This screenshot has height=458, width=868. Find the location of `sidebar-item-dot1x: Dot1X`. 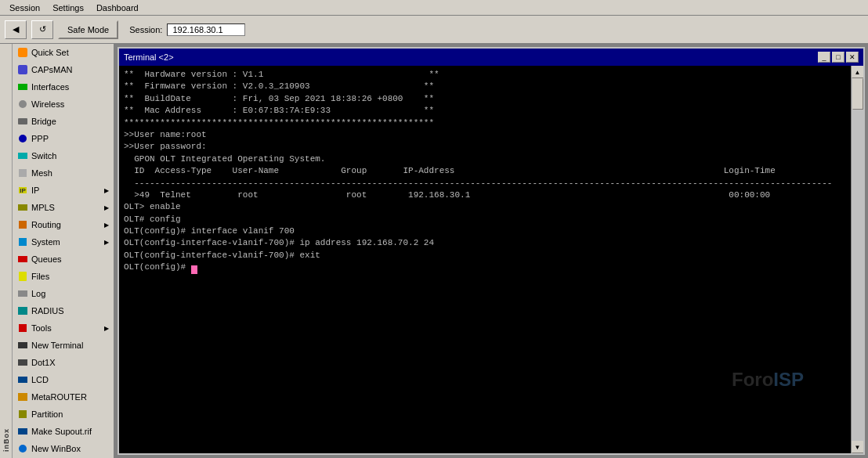

sidebar-item-dot1x: Dot1X is located at coordinates (63, 362).